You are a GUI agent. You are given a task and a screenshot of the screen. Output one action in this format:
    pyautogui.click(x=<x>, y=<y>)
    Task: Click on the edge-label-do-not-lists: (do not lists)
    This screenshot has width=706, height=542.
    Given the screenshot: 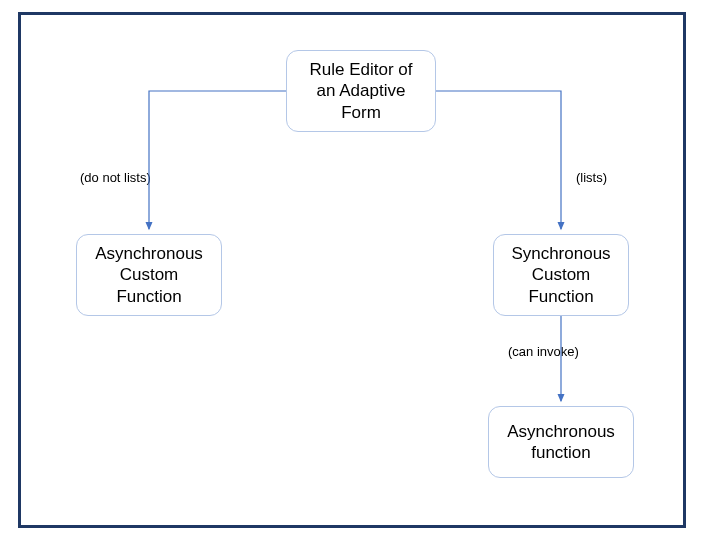 What is the action you would take?
    pyautogui.click(x=116, y=178)
    